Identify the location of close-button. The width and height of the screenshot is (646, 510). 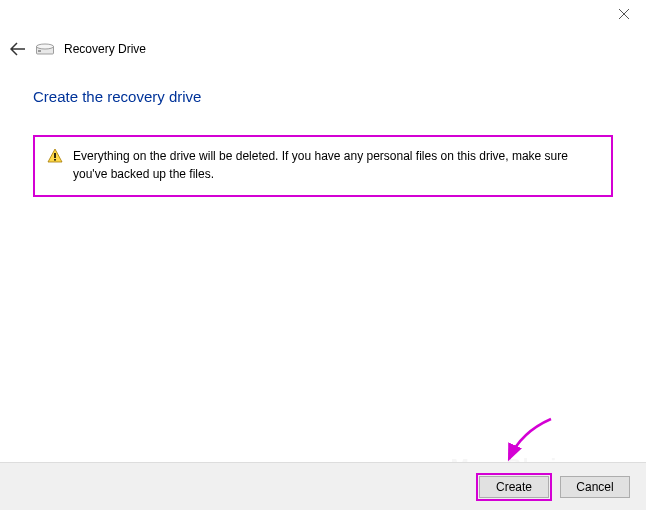
(626, 16).